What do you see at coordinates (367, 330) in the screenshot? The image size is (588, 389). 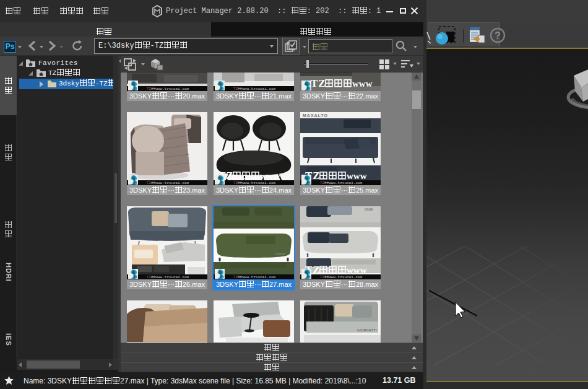 I see `svg-text: GIORGETTI` at bounding box center [367, 330].